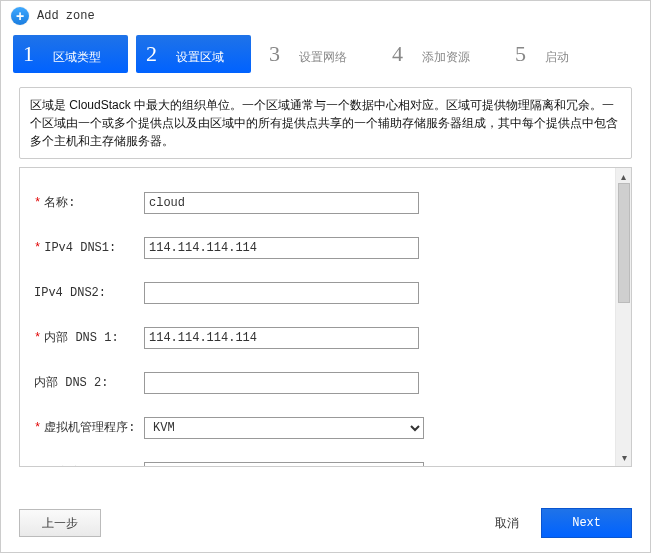  Describe the element at coordinates (66, 16) in the screenshot. I see `wizard-title: Add zone` at that location.